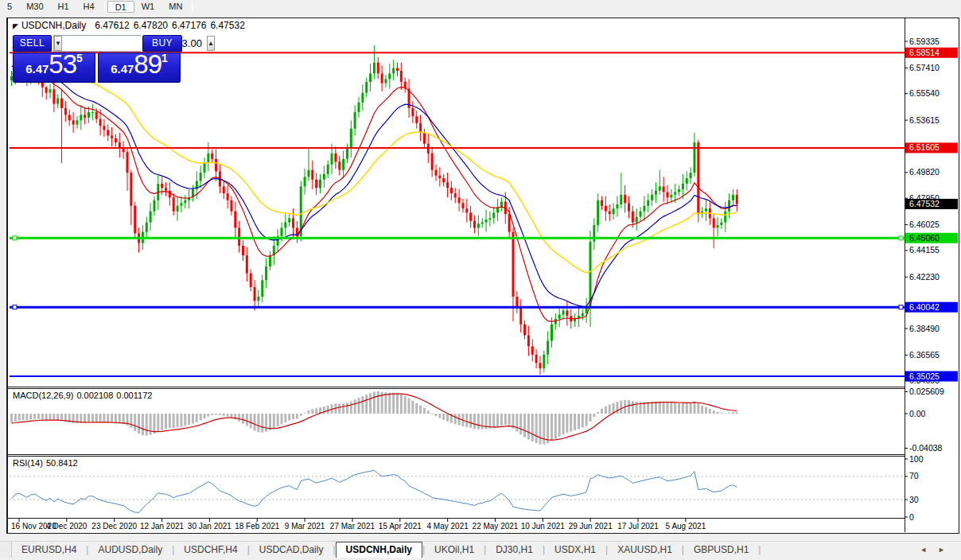  Describe the element at coordinates (916, 459) in the screenshot. I see `svg-text: 100` at that location.